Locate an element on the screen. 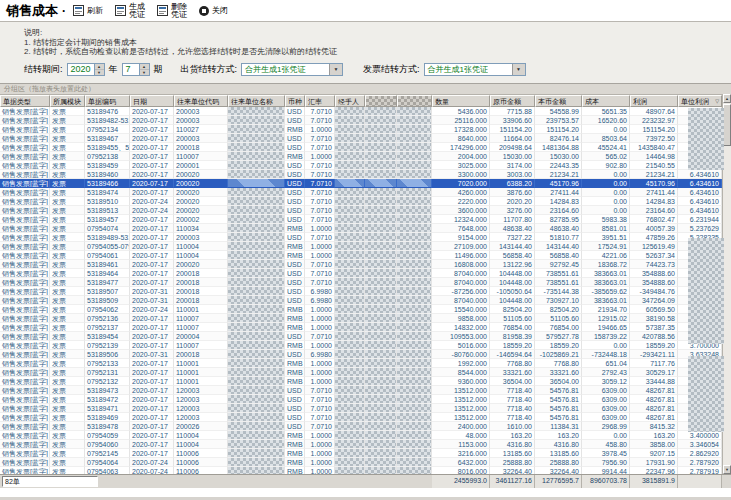  column-header-unit_profit: 单位利润▽ is located at coordinates (700, 101).